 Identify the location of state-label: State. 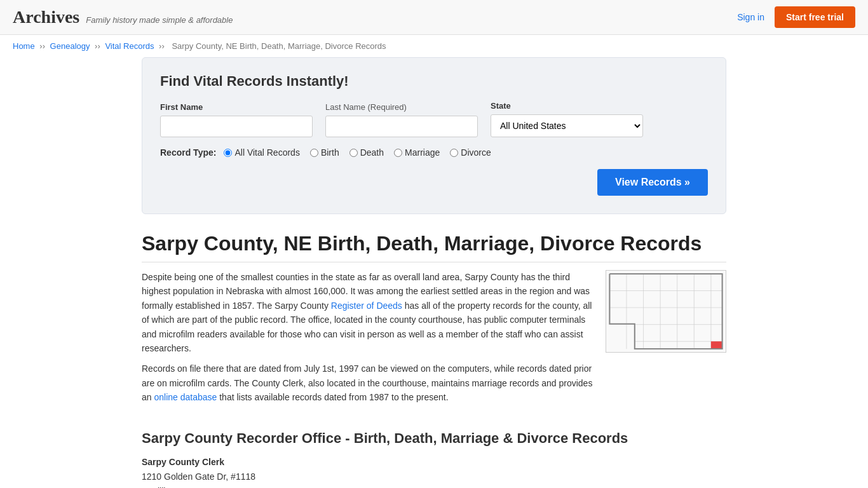
(567, 105).